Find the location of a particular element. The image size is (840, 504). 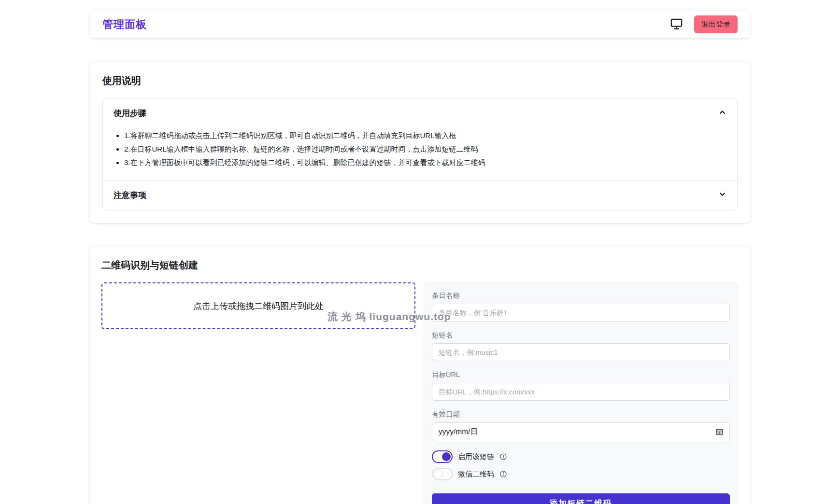

step-item: 1.将群聊二维码拖动或点击上传到二维码识别区域，即可自动识别二维码，并自动填充到… is located at coordinates (420, 136).